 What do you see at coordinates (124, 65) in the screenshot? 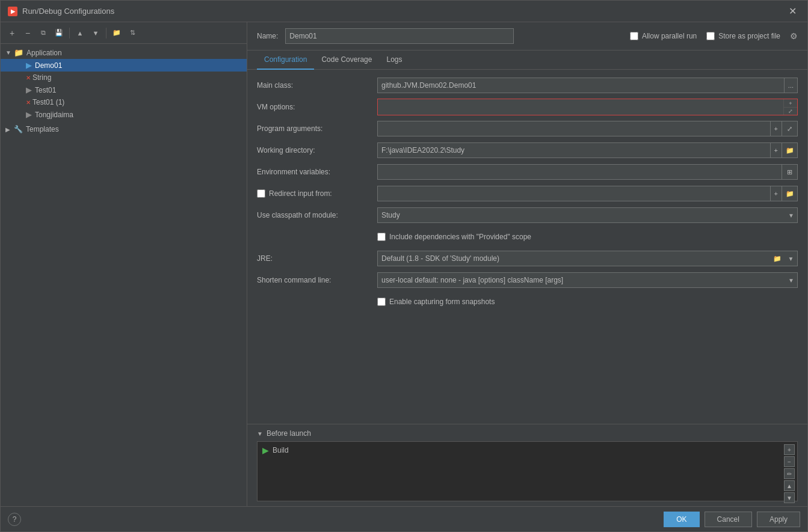
I see `tree-item-demo01: ▶ Demo01` at bounding box center [124, 65].